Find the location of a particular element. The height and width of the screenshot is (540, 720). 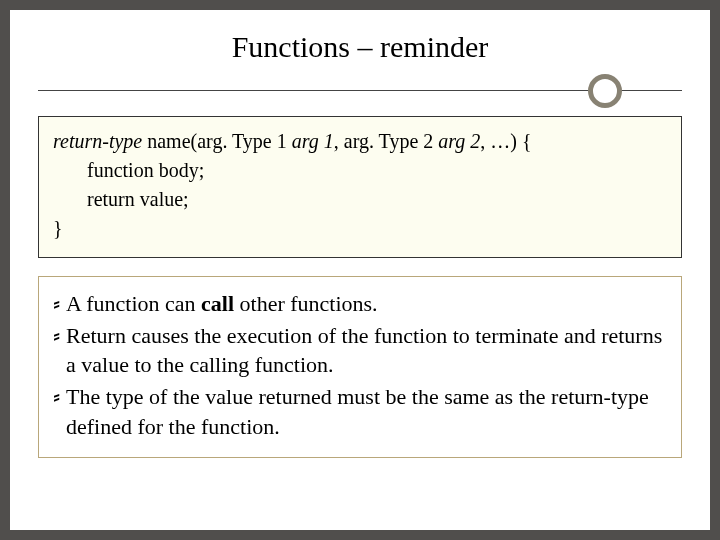

code-text: name(arg. Type 1 is located at coordinates (216, 141).